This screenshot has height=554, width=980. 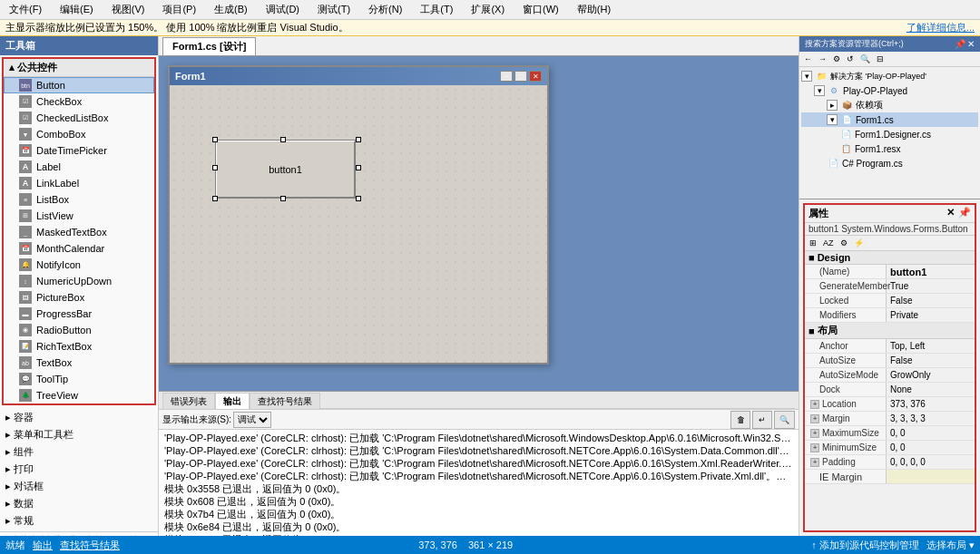 I want to click on props-location-value: 373, 376, so click(x=931, y=404).